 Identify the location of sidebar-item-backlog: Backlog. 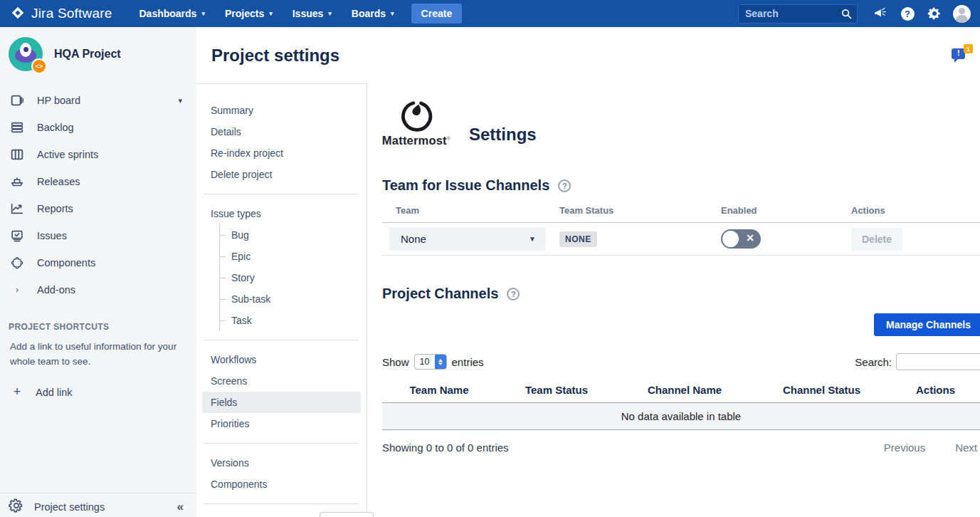
(98, 127).